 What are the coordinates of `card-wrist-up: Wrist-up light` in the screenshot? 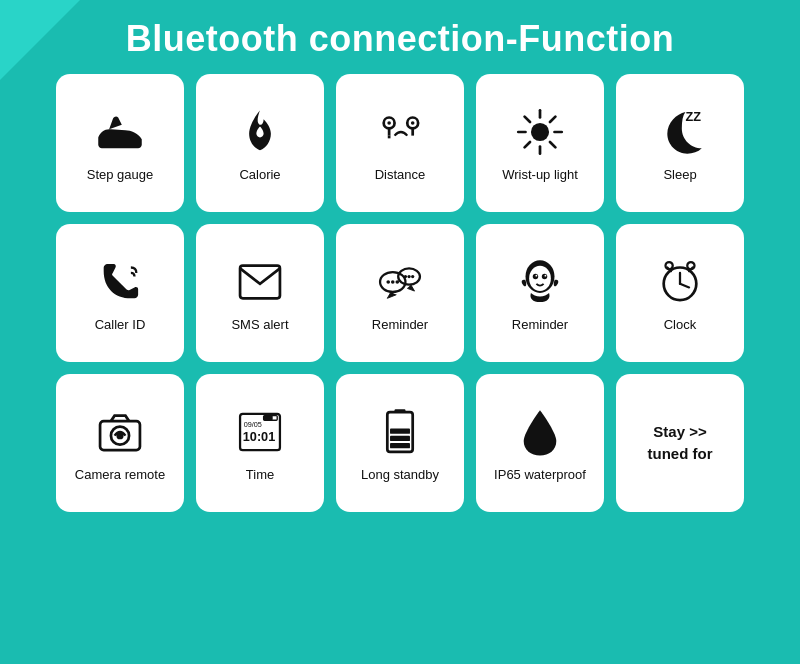 It's located at (540, 143).